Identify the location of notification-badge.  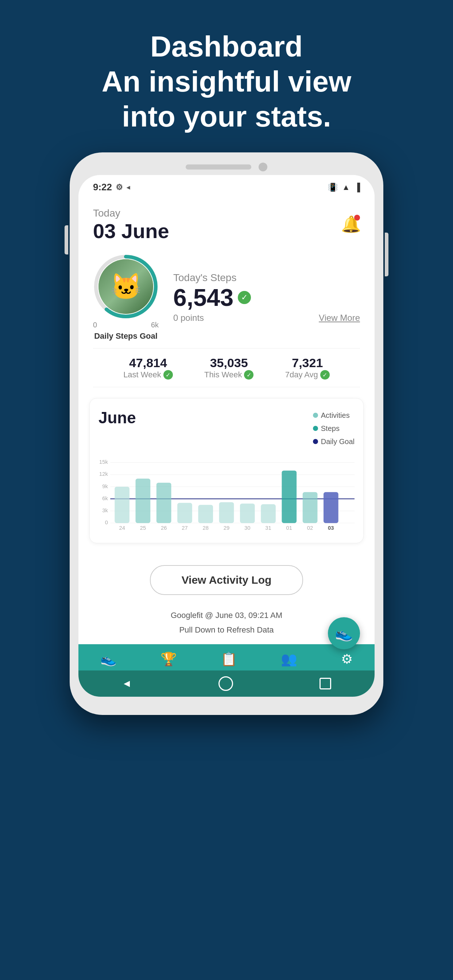
(357, 218).